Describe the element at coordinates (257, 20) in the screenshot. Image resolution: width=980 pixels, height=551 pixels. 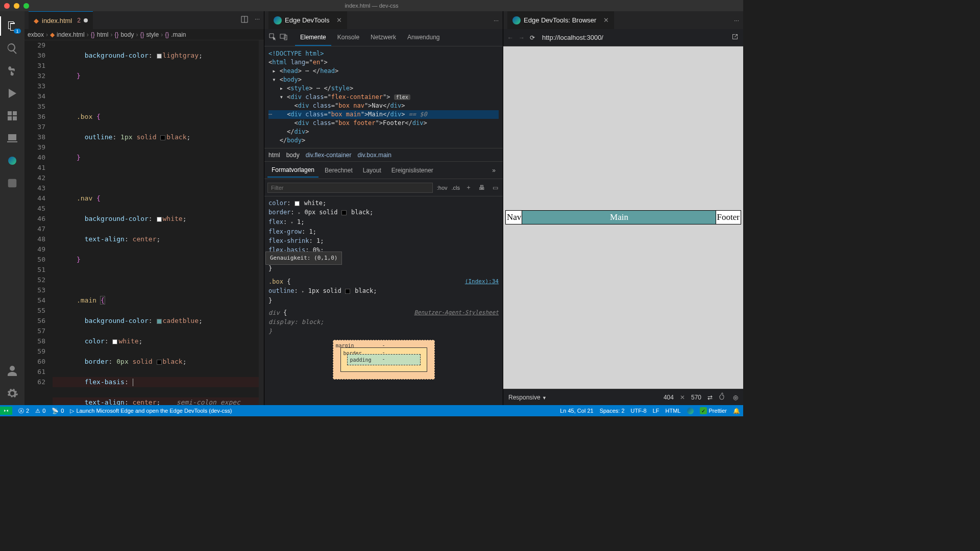
I see `editor-more-icon: ···` at that location.